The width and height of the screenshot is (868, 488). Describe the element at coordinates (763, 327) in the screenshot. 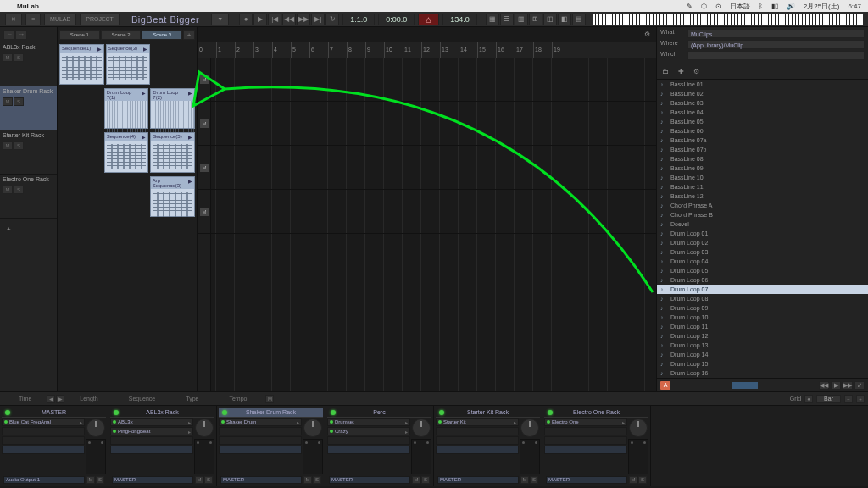

I see `browser-item: ♪Drum Loop 11` at that location.